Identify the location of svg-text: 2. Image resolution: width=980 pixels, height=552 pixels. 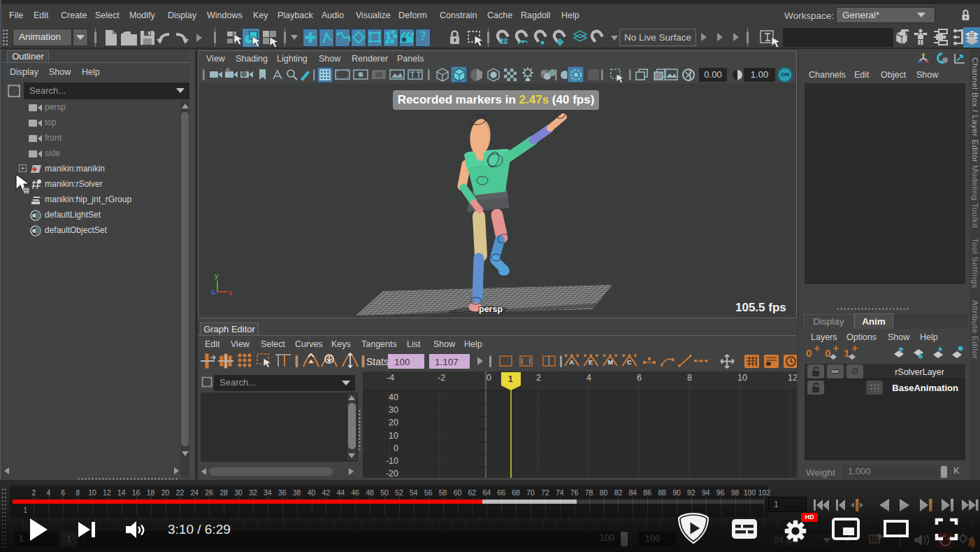
(538, 378).